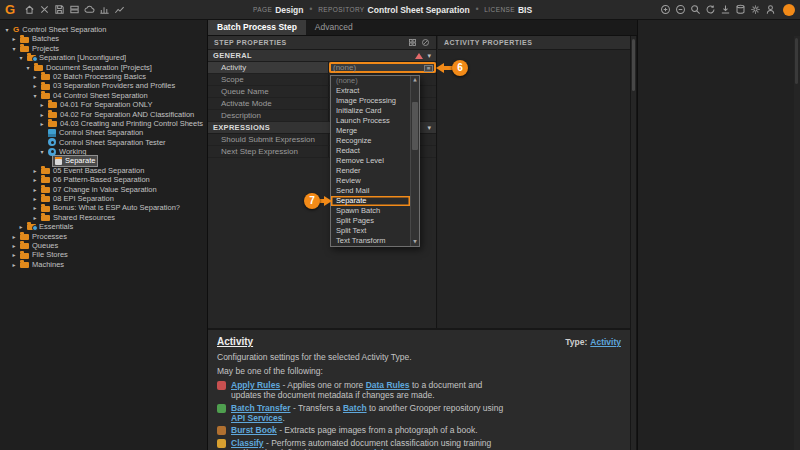 The height and width of the screenshot is (450, 800). Describe the element at coordinates (756, 10) in the screenshot. I see `settings-icon` at that location.